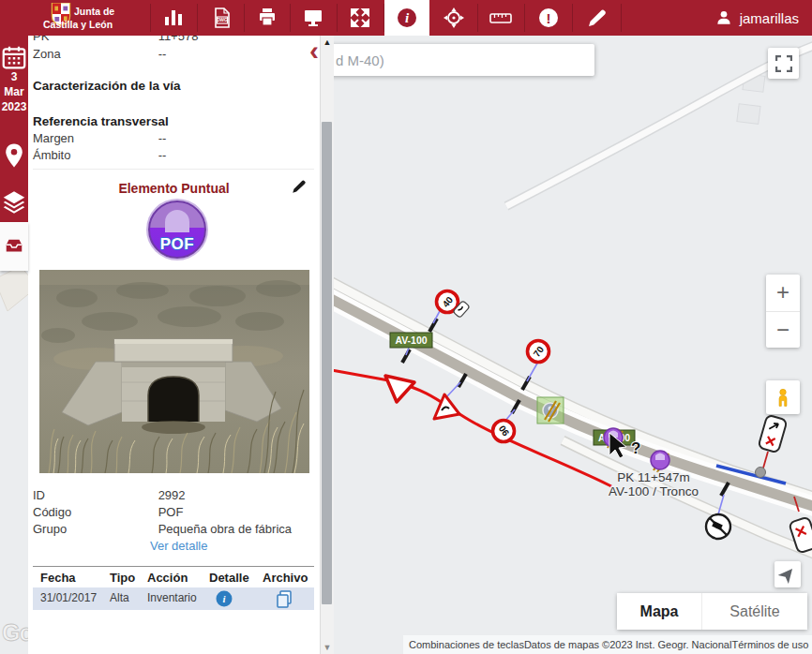 The width and height of the screenshot is (812, 654). What do you see at coordinates (411, 340) in the screenshot?
I see `road-badge-av100: AV-100` at bounding box center [411, 340].